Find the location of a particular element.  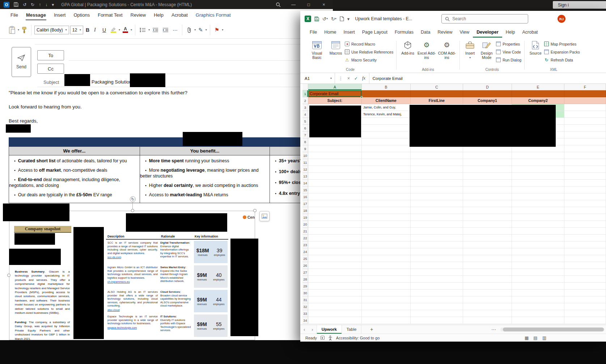

cell-E15 is located at coordinates (538, 190).